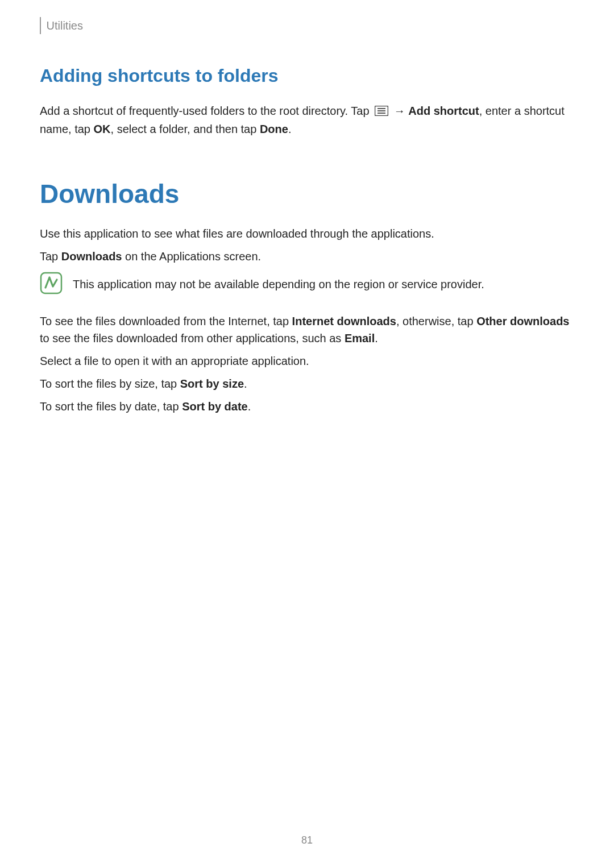 Image resolution: width=614 pixels, height=868 pixels. Describe the element at coordinates (523, 321) in the screenshot. I see `text-bold: Other downloads` at that location.